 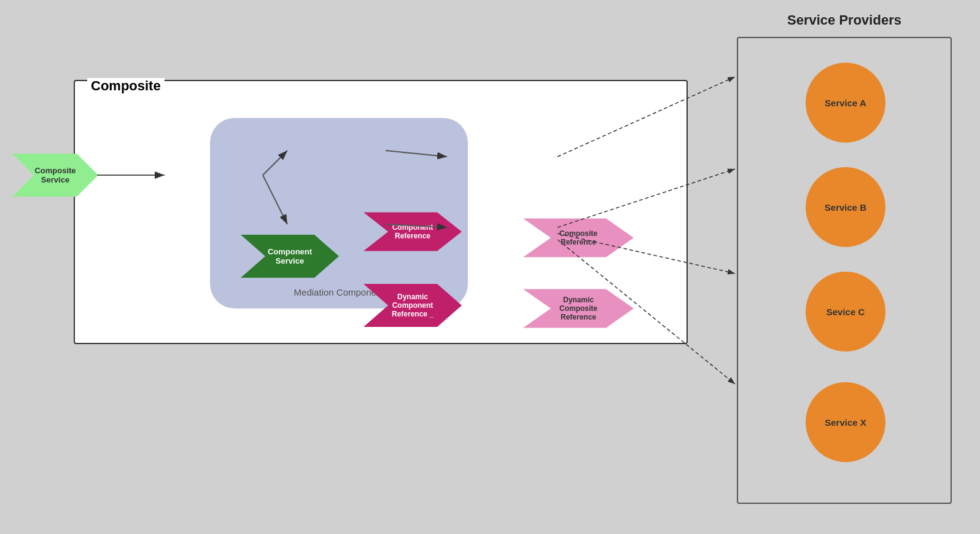 What do you see at coordinates (846, 422) in the screenshot?
I see `service-x-circle: Service X` at bounding box center [846, 422].